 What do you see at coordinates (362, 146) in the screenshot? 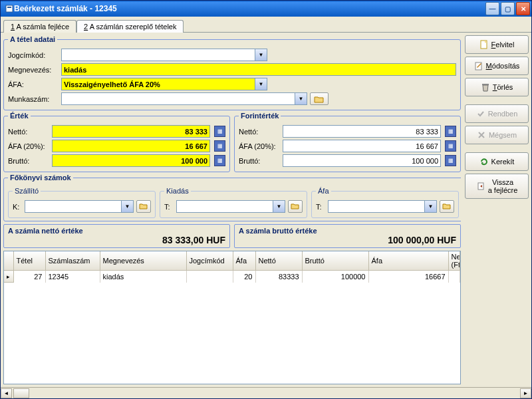
I see `afa-huf-input` at bounding box center [362, 146].